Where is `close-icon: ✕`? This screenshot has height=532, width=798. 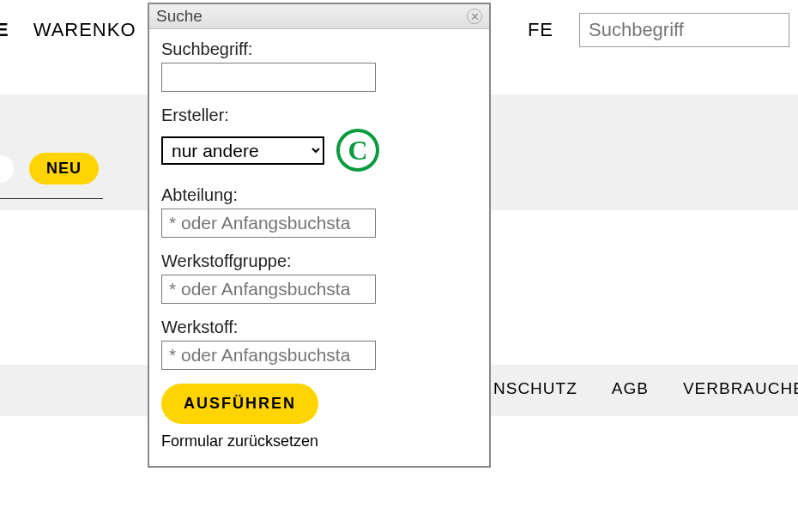 close-icon: ✕ is located at coordinates (475, 16).